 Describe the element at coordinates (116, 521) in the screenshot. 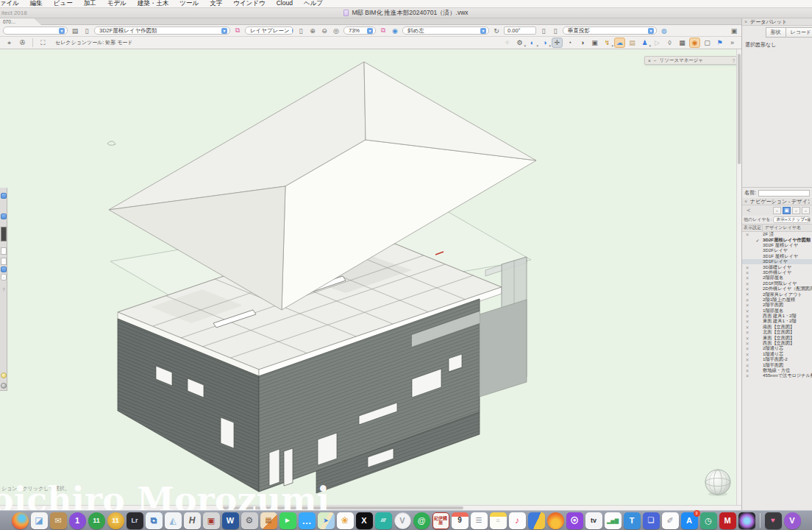

I see `gold-11-icon: 11` at that location.